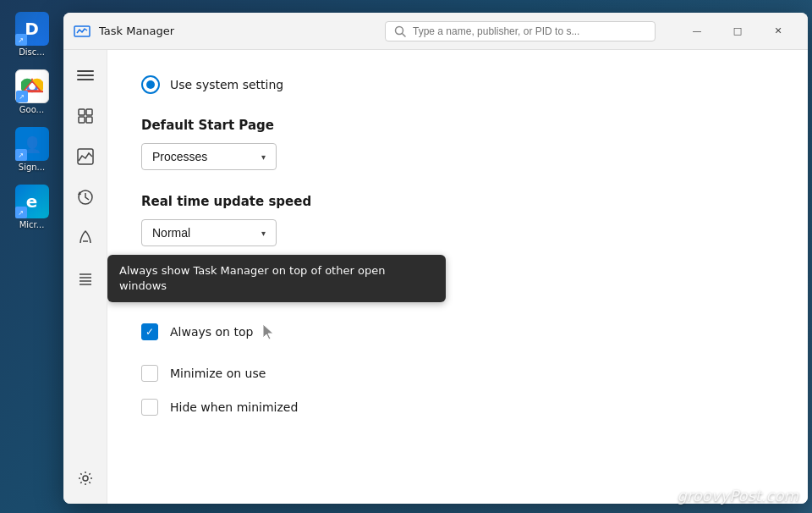 This screenshot has height=513, width=812. What do you see at coordinates (32, 256) in the screenshot?
I see `desktop-icons: D ↗ Disc... ↗ Goo... 👤 ↗ Sign... e ↗` at bounding box center [32, 256].